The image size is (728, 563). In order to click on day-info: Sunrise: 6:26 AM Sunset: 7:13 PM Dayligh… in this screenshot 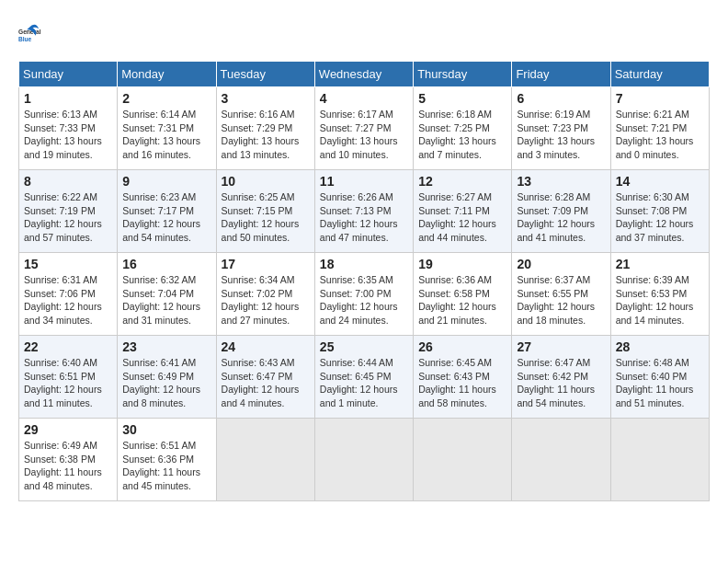, I will do `click(364, 217)`.